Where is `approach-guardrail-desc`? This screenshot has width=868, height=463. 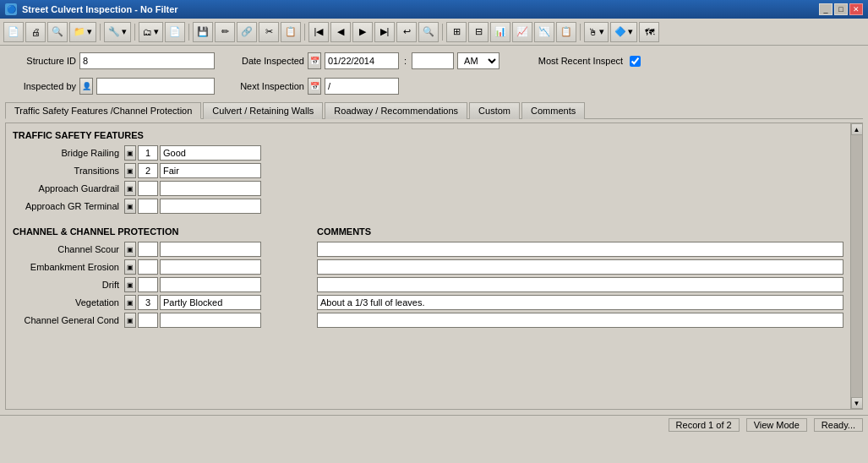
approach-guardrail-desc is located at coordinates (210, 188).